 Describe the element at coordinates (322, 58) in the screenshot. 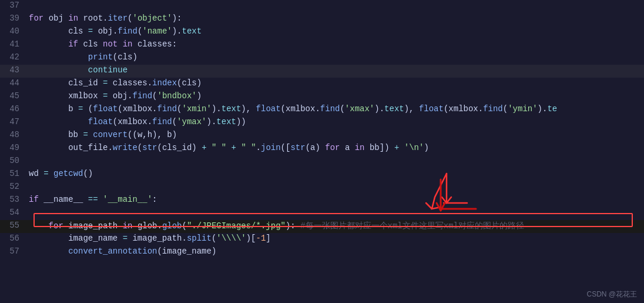

I see `code-line-42: 42 print(cls)` at that location.